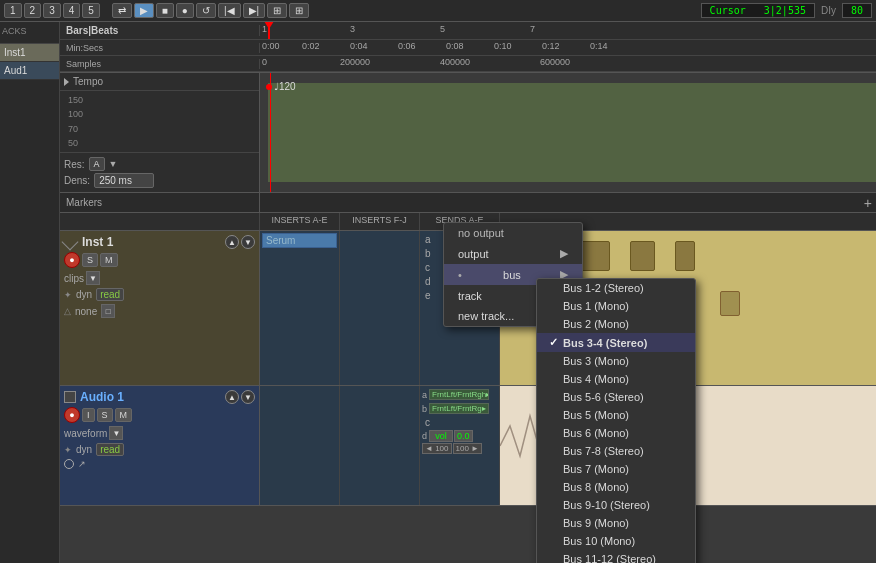  Describe the element at coordinates (122, 10) in the screenshot. I see `transport-btn: ⇄` at that location.